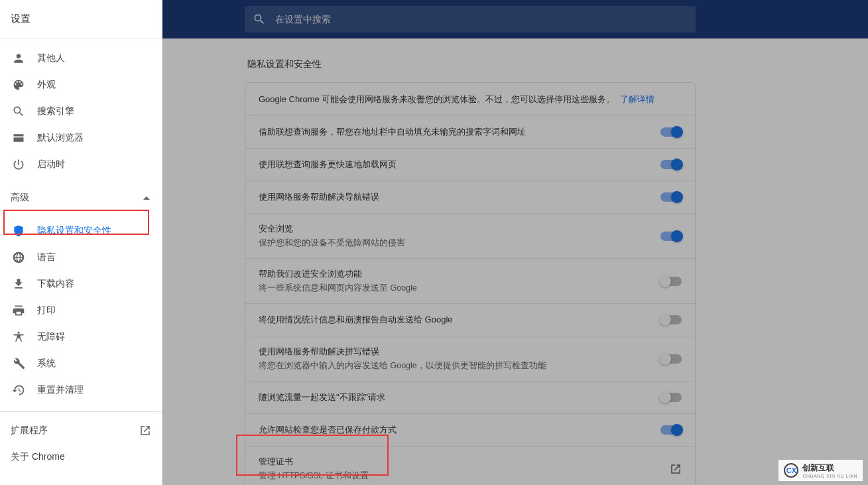 This screenshot has width=868, height=485. Describe the element at coordinates (19, 337) in the screenshot. I see `accessibility-icon` at that location.